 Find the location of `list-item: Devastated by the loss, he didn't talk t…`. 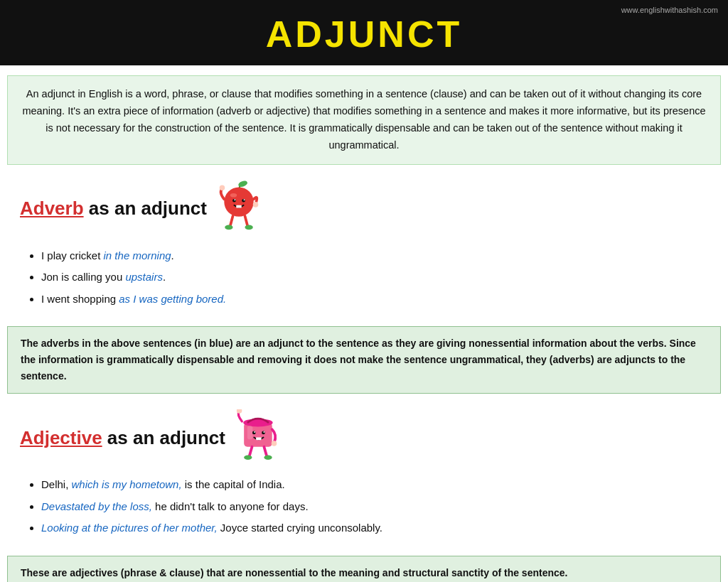

list-item: Devastated by the loss, he didn't talk t… is located at coordinates (375, 507).